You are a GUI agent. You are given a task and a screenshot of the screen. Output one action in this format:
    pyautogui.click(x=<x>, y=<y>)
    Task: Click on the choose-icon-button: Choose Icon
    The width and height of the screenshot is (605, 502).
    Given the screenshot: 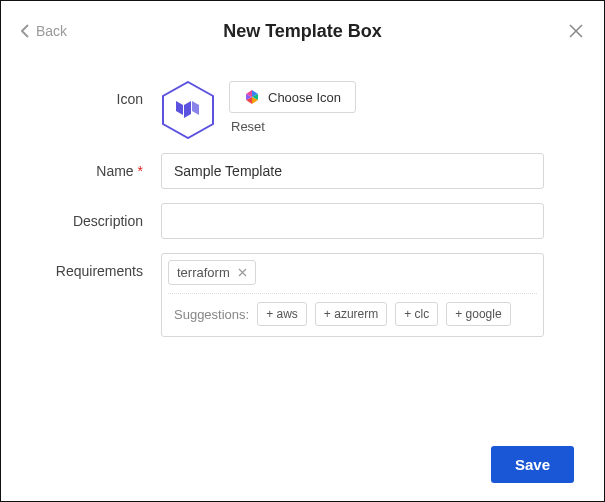 What is the action you would take?
    pyautogui.click(x=292, y=97)
    